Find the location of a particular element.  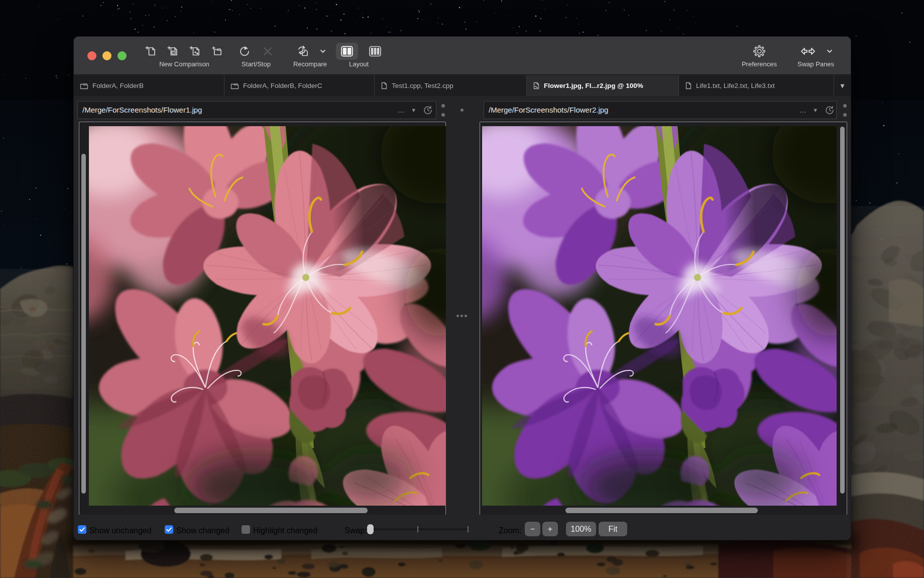

svg-text: 01 is located at coordinates (174, 52).